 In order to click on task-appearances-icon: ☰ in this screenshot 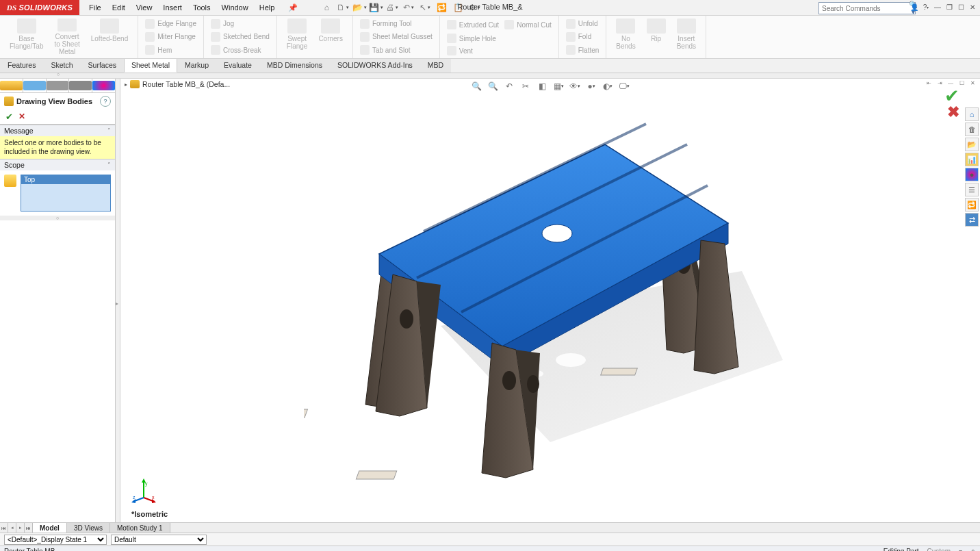, I will do `click(972, 190)`.